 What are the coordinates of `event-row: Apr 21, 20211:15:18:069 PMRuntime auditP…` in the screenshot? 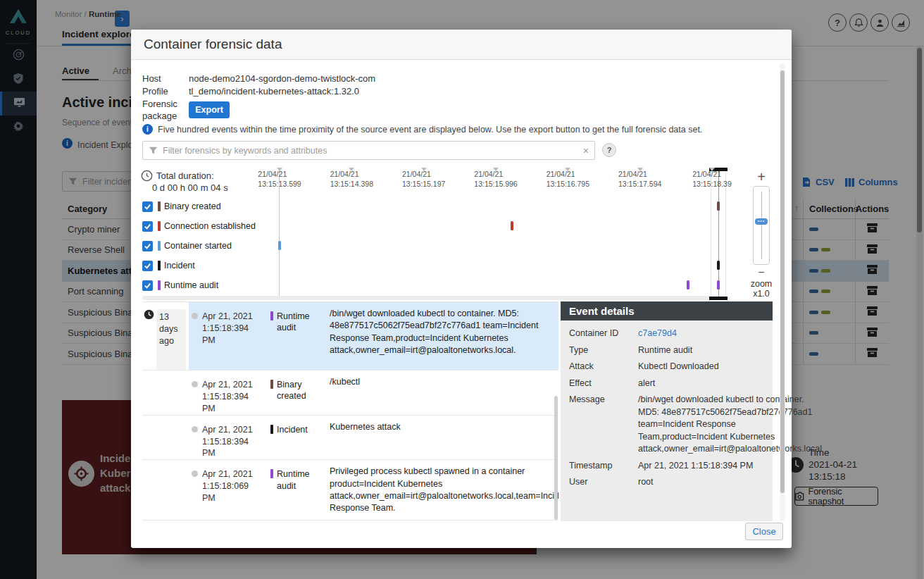 It's located at (351, 490).